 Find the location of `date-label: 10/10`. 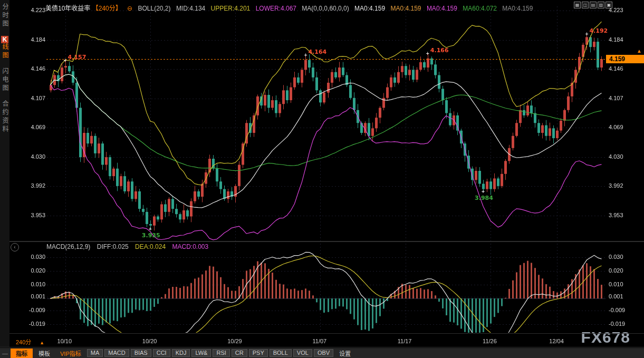

date-label: 10/10 is located at coordinates (65, 341).